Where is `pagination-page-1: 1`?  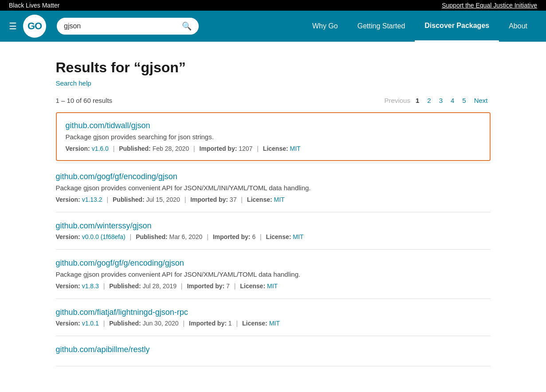 pagination-page-1: 1 is located at coordinates (417, 100).